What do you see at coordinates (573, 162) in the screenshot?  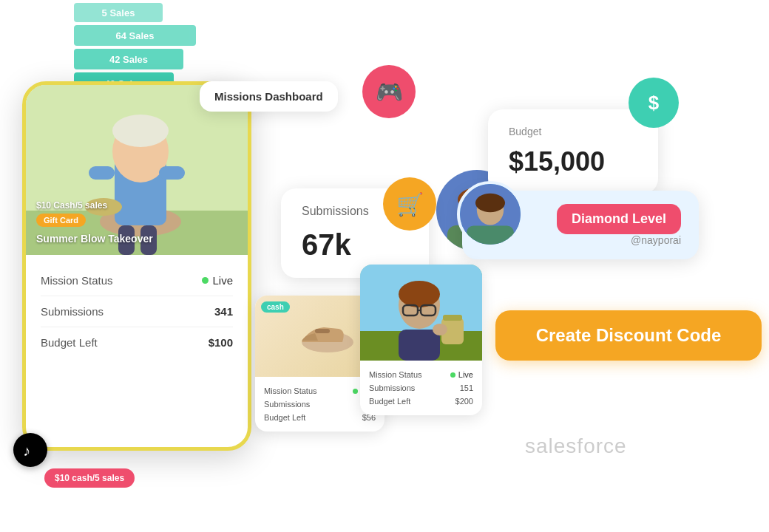 I see `budget-card-value: $15,000` at bounding box center [573, 162].